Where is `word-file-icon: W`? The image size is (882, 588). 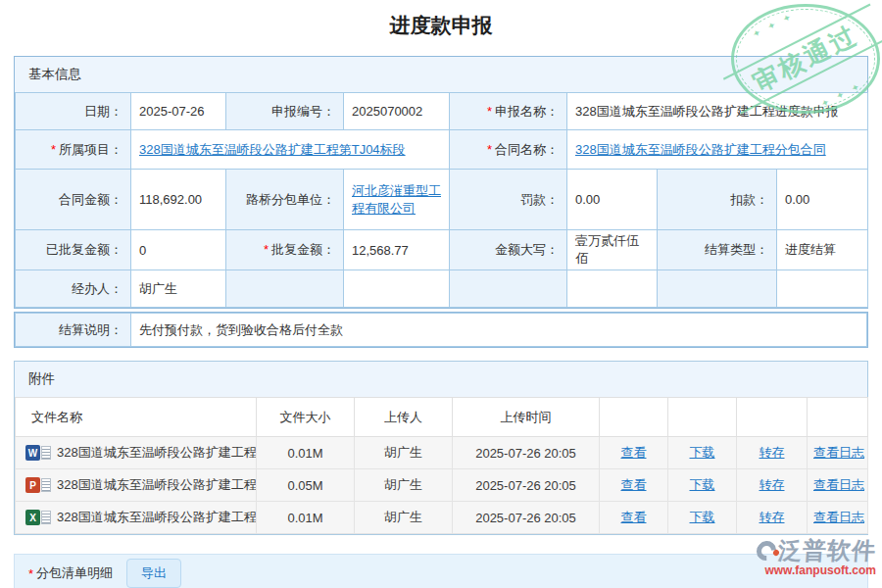
word-file-icon: W is located at coordinates (38, 453).